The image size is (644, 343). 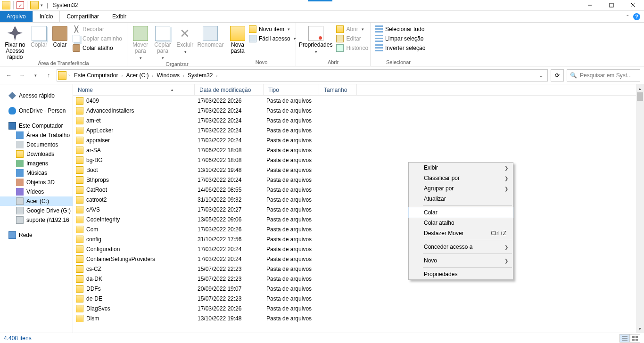 I want to click on maximize-button, so click(x=611, y=6).